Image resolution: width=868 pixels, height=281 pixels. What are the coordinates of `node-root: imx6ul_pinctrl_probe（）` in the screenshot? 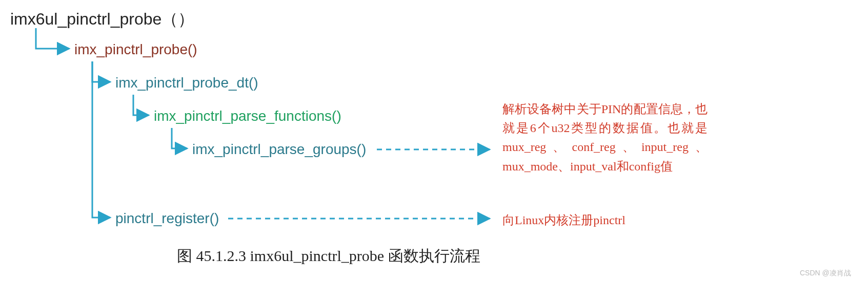 It's located at (103, 19).